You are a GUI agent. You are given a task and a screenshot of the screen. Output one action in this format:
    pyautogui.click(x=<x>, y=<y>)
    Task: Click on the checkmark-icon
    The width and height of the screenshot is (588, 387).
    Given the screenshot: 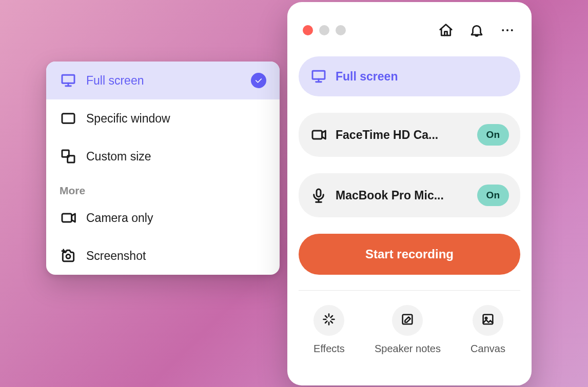 What is the action you would take?
    pyautogui.click(x=259, y=80)
    